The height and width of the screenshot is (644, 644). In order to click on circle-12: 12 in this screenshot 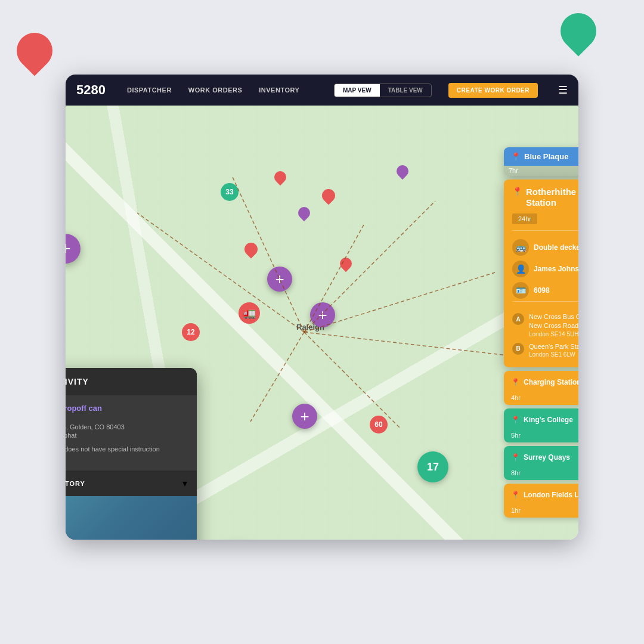, I will do `click(191, 332)`.